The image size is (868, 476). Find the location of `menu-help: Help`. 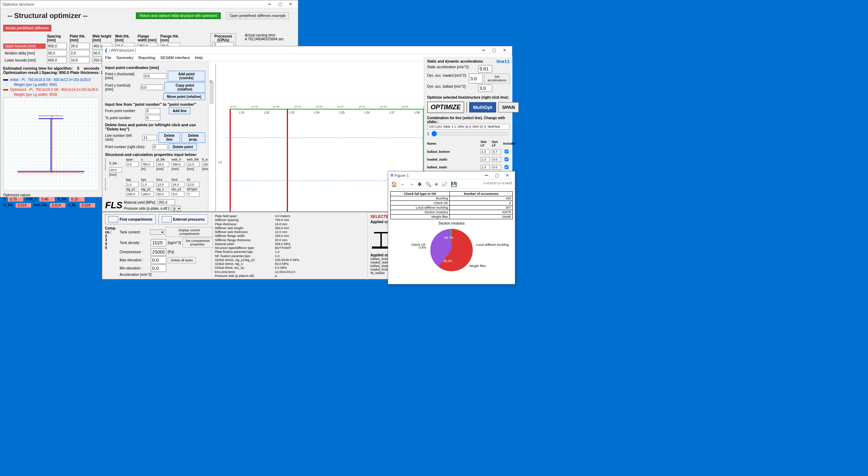

menu-help: Help is located at coordinates (199, 58).